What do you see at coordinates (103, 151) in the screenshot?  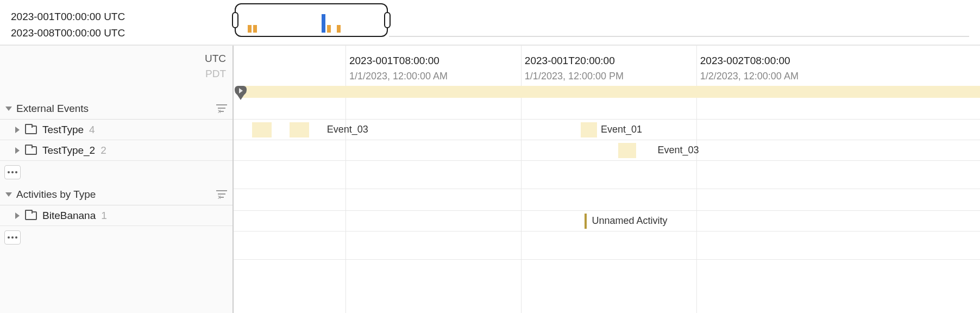 I see `folder-count: 2` at bounding box center [103, 151].